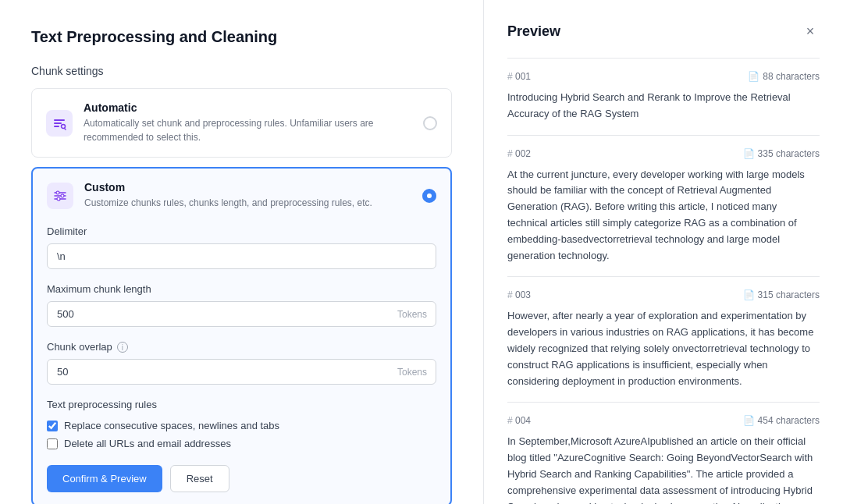 Image resolution: width=843 pixels, height=504 pixels. Describe the element at coordinates (663, 31) in the screenshot. I see `preview-header: Preview ×` at that location.